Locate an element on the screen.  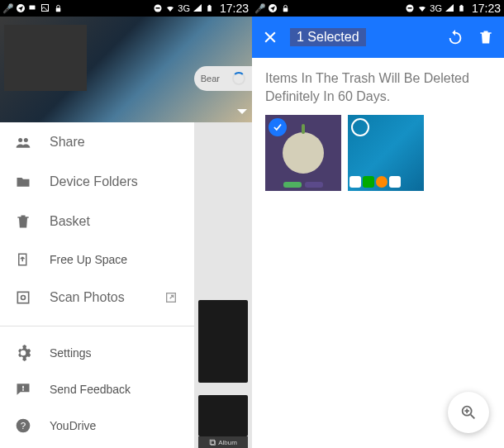
send-feedback-label: Send Feedback is located at coordinates (90, 389).